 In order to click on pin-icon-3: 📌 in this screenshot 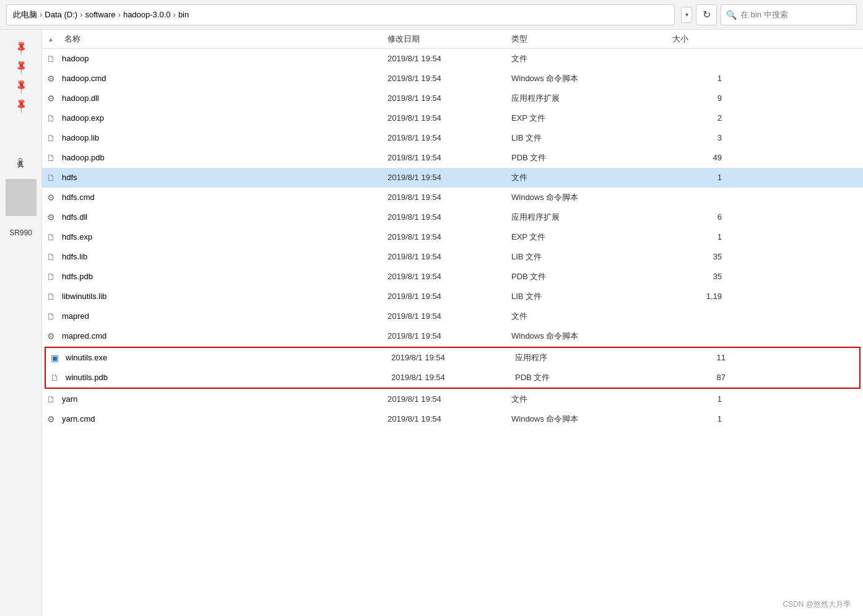, I will do `click(21, 87)`.